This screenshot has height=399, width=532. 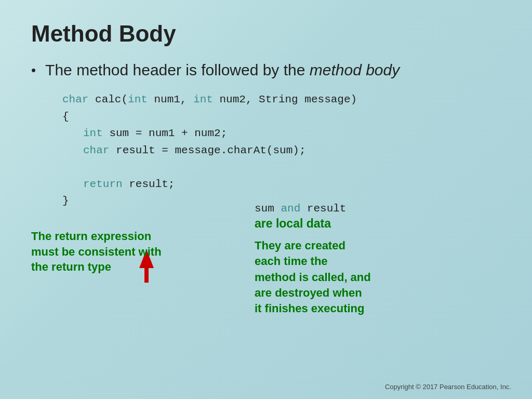 I want to click on bullet-text: The method header is followed by the met…, so click(x=222, y=70).